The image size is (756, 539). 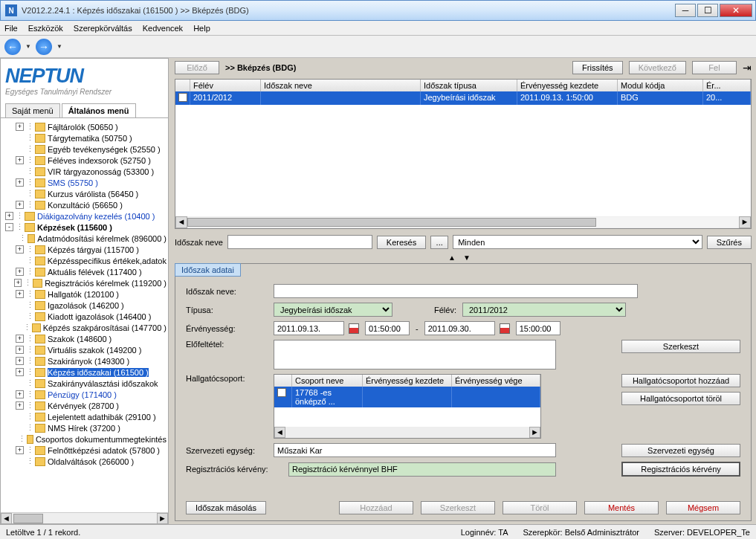 What do you see at coordinates (85, 305) in the screenshot?
I see `tree-item: ⋮Igazolások (146200 )` at bounding box center [85, 305].